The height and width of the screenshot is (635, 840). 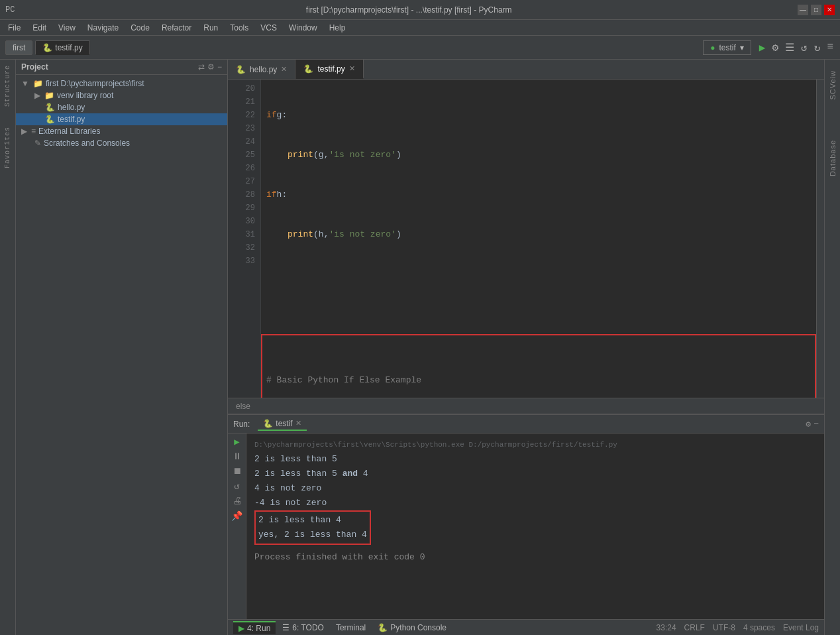 What do you see at coordinates (24, 131) in the screenshot?
I see `expand-arrow-ext: ▶` at bounding box center [24, 131].